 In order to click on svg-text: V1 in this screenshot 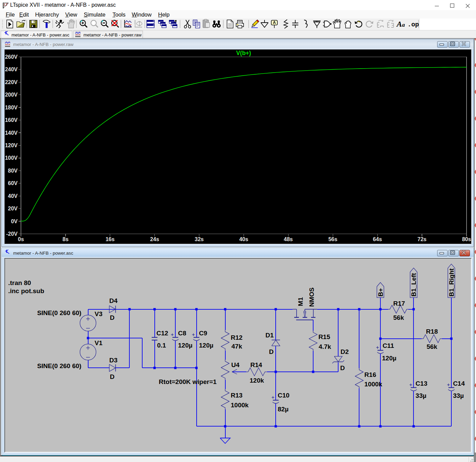, I will do `click(99, 343)`.